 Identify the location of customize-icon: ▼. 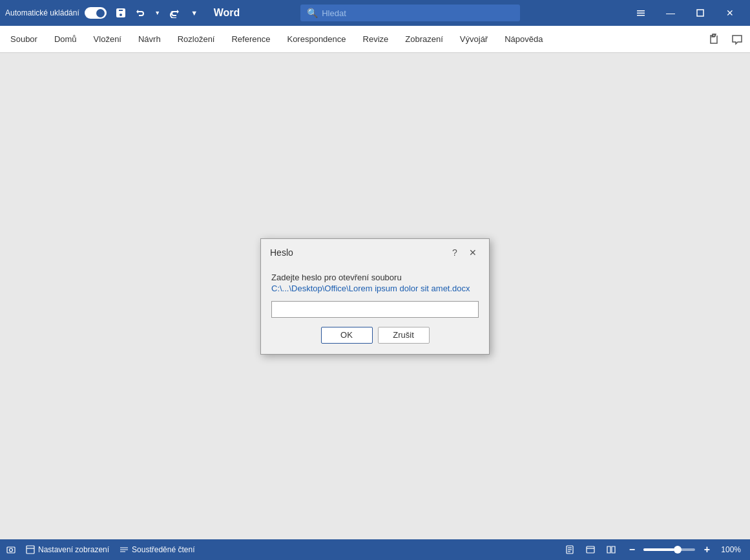
(194, 13).